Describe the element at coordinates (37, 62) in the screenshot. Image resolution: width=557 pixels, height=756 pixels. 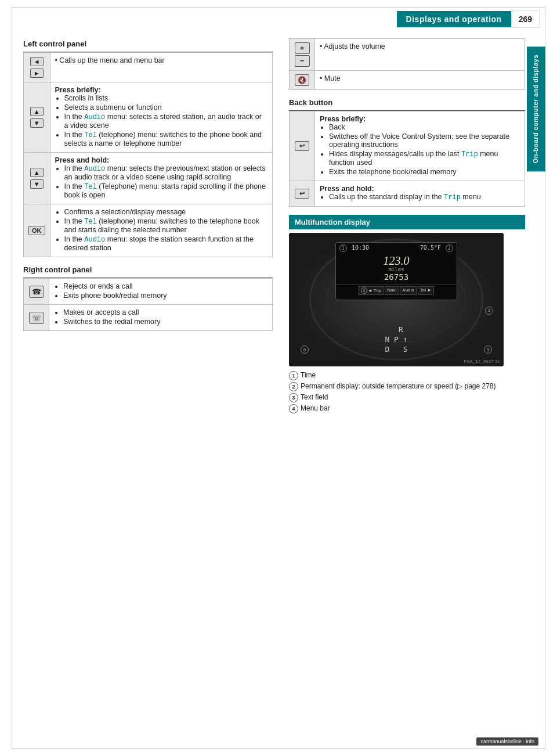
I see `left-arrow-icon: ◄` at that location.